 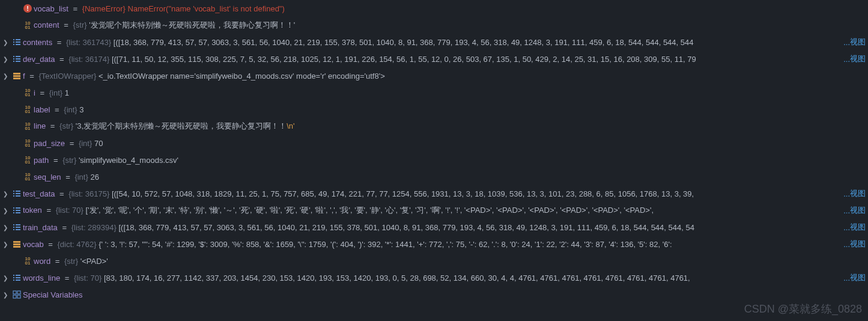 What do you see at coordinates (451, 93) in the screenshot?
I see `variable-content: i = {int} 1` at bounding box center [451, 93].